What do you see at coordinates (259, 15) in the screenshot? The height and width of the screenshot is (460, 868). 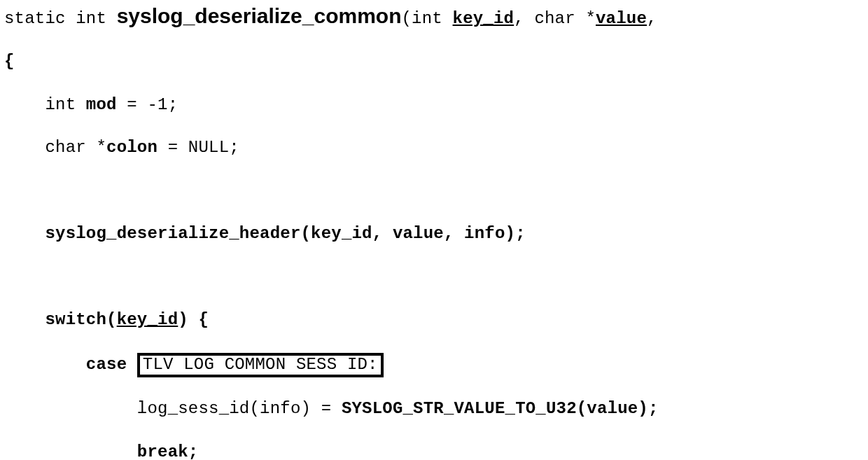 I see `function-name: syslog_deserialize_common` at bounding box center [259, 15].